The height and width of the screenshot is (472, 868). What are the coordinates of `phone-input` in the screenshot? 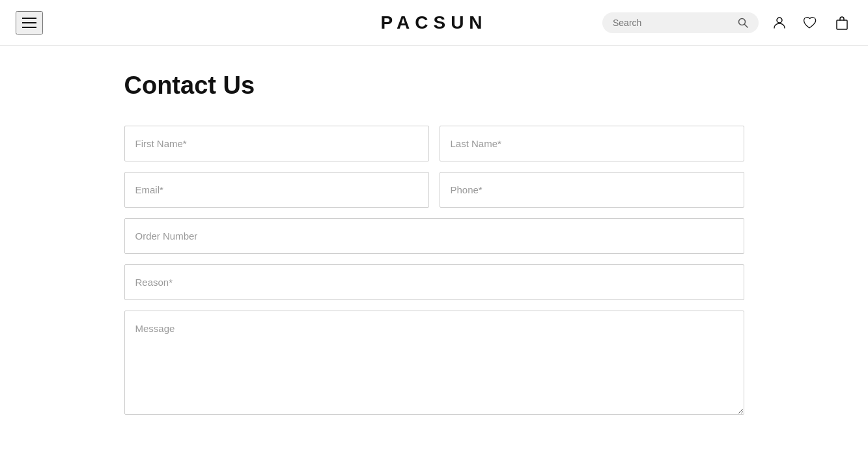 It's located at (592, 190).